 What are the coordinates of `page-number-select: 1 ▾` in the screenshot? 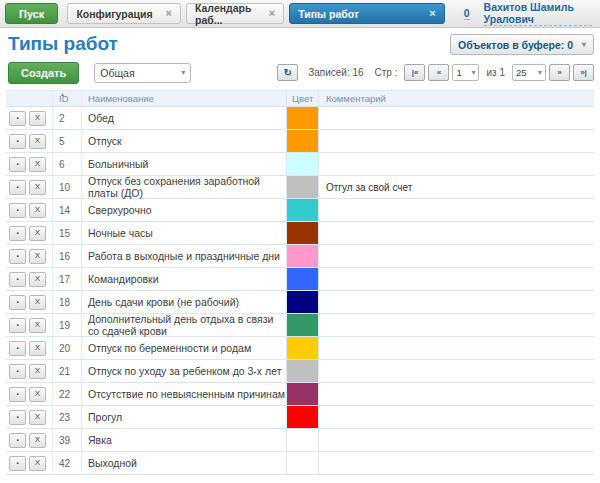 It's located at (466, 72).